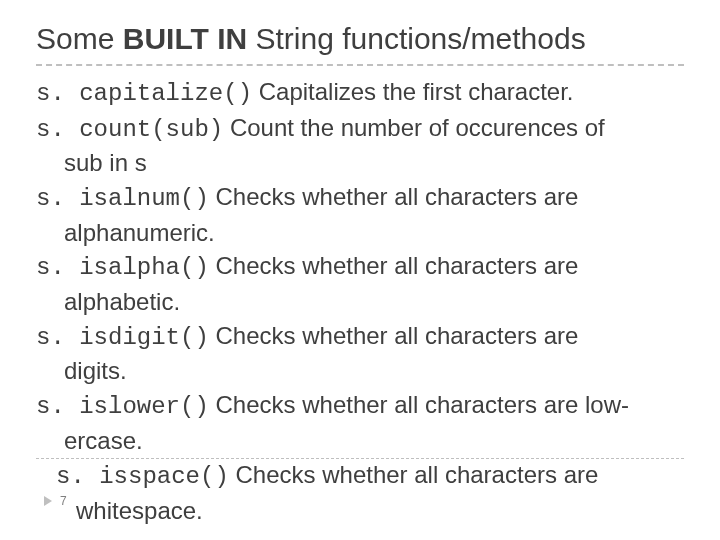 This screenshot has height=540, width=720. What do you see at coordinates (418, 128) in the screenshot?
I see `method-desc: Count the number of occurences of` at bounding box center [418, 128].